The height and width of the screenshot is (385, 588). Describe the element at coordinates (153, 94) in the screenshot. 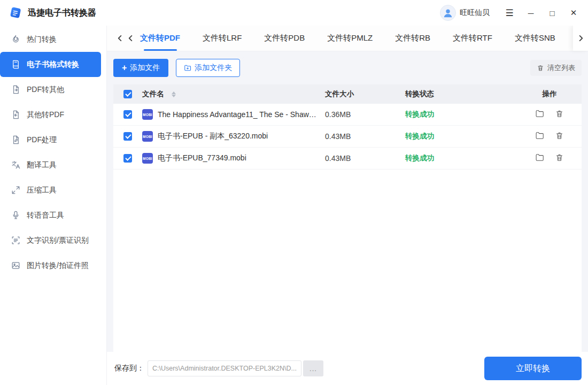

I see `header-file-name: 文件名` at that location.